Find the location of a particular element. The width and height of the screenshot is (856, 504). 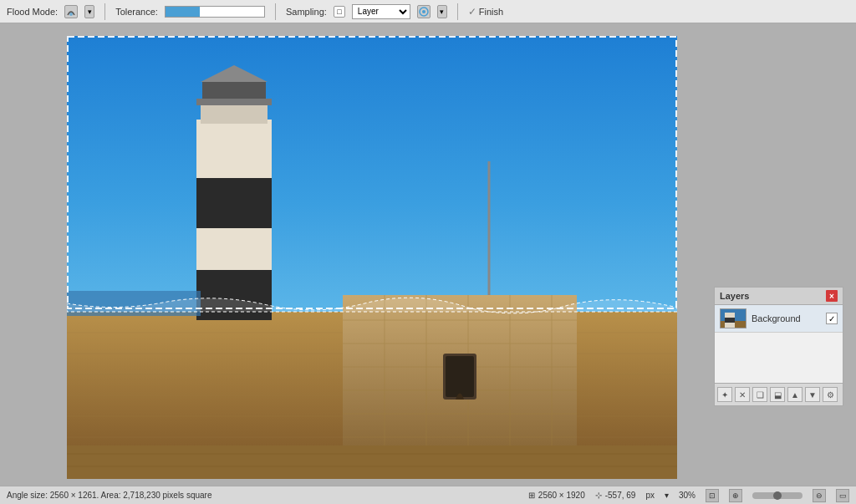

status-unit-dropdown: ▾ is located at coordinates (667, 495).